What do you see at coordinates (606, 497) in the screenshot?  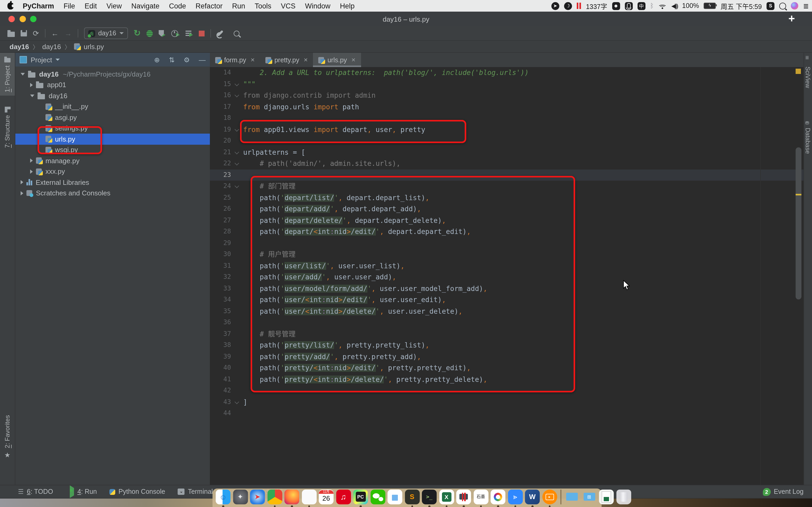 I see `dock-excel-file-icon` at bounding box center [606, 497].